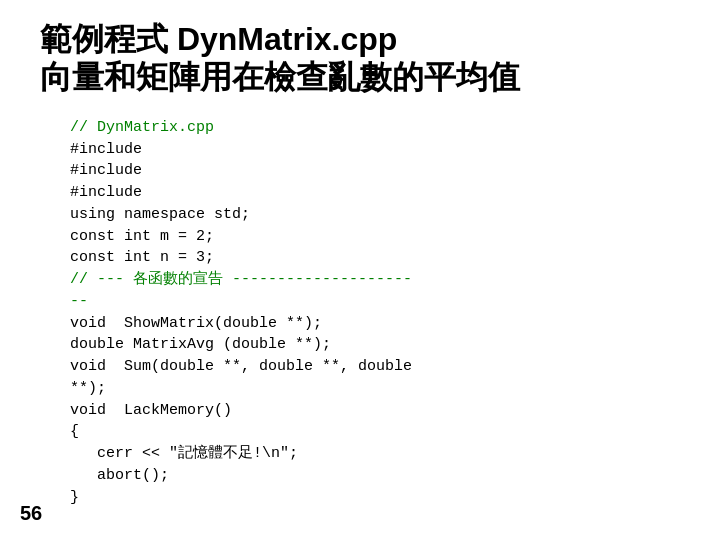 Image resolution: width=720 pixels, height=540 pixels. Describe the element at coordinates (360, 77) in the screenshot. I see `title-line2: 向量和矩陣用在檢查亂數的平均值` at that location.